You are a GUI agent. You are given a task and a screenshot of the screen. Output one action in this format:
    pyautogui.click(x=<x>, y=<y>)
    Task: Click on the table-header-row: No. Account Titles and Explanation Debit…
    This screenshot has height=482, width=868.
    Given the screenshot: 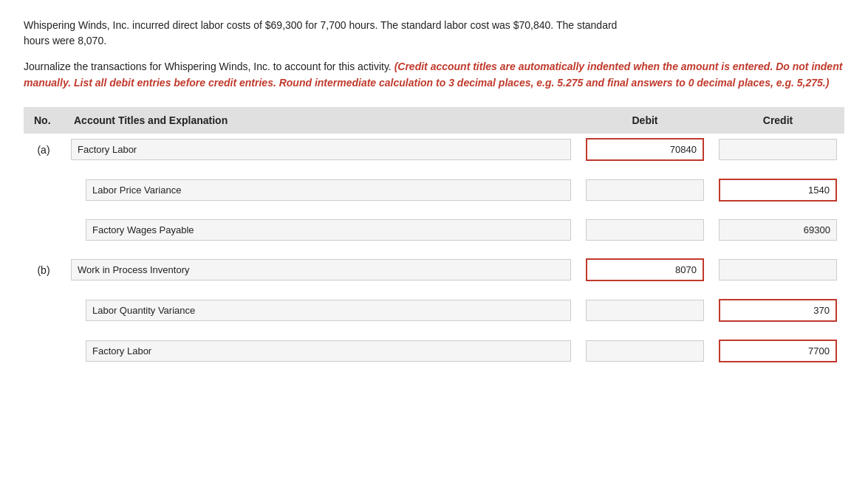 What is the action you would take?
    pyautogui.click(x=434, y=120)
    